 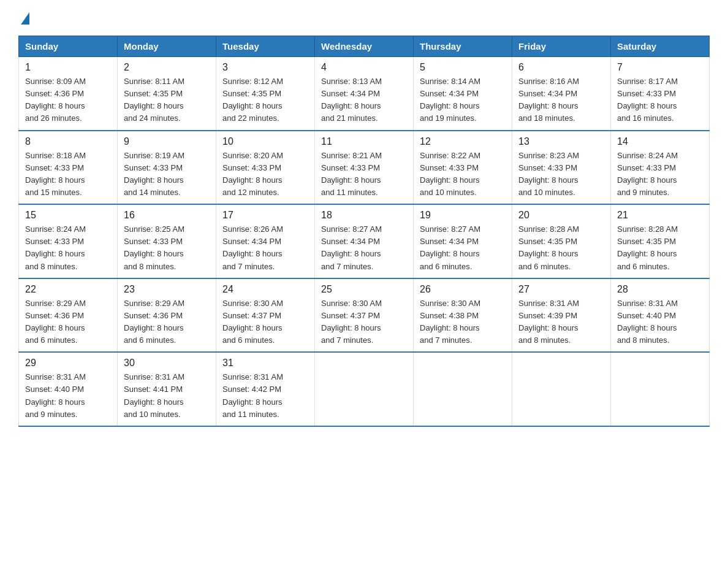 I want to click on day-number: 30, so click(x=167, y=363).